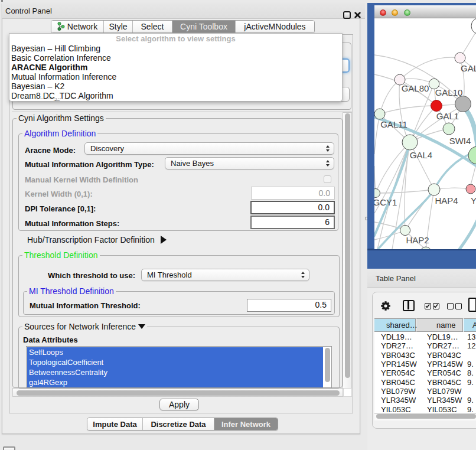 The width and height of the screenshot is (476, 450). I want to click on svg-text: GCY1, so click(386, 202).